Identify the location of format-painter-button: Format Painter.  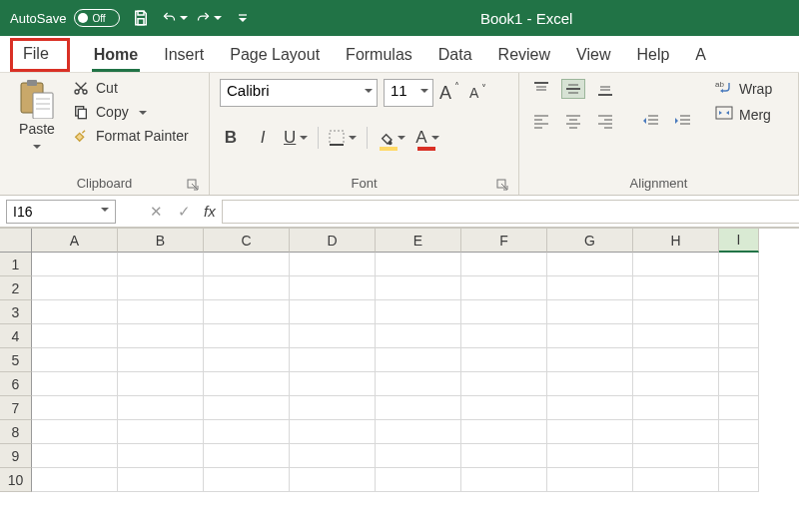
(130, 136).